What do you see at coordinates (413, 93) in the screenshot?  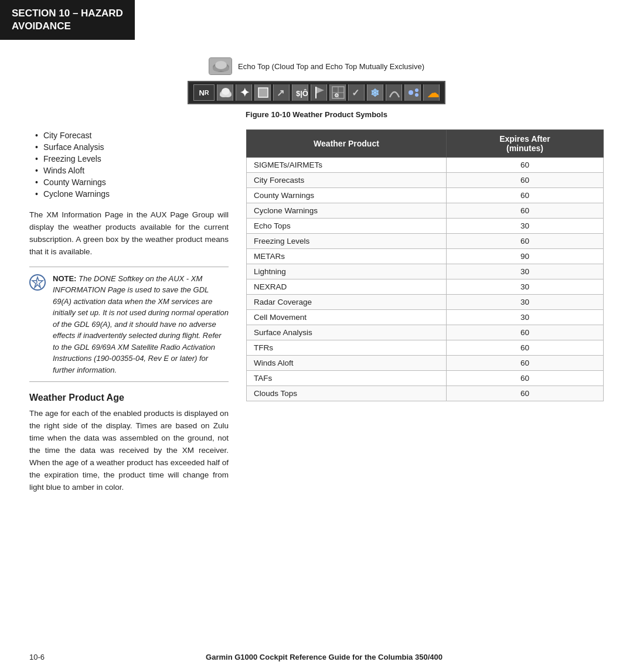 I see `dots-symbol` at bounding box center [413, 93].